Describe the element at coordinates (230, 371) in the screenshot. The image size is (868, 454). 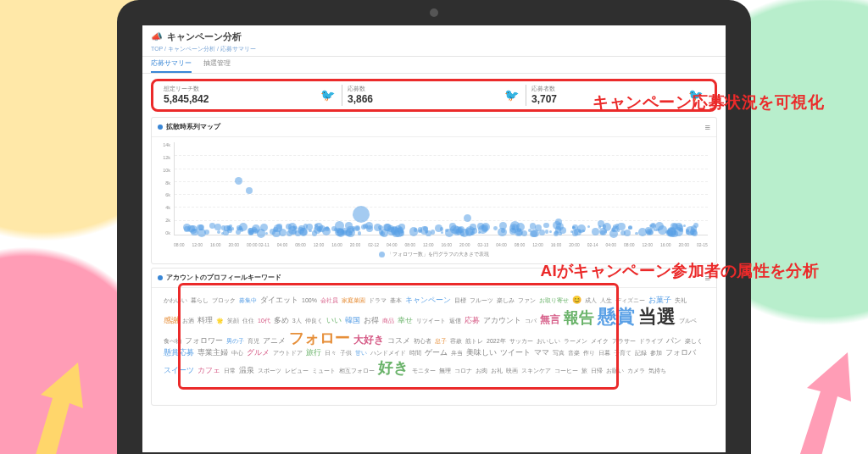
I see `keyword: 日常` at that location.